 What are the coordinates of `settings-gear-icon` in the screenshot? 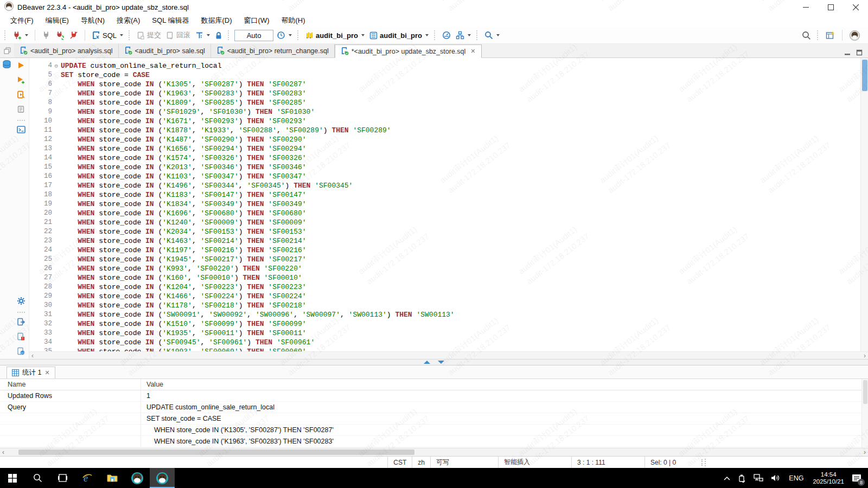 It's located at (21, 301).